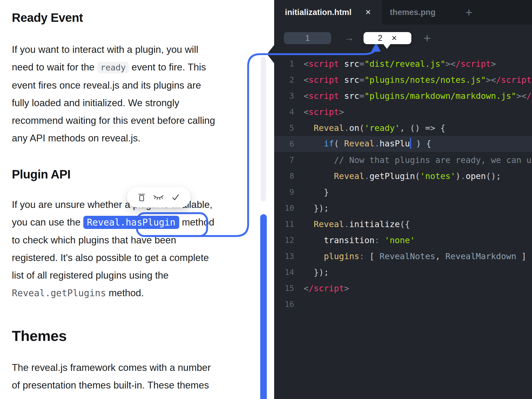 The height and width of the screenshot is (399, 532). I want to click on slide-2-pill-tail, so click(387, 46).